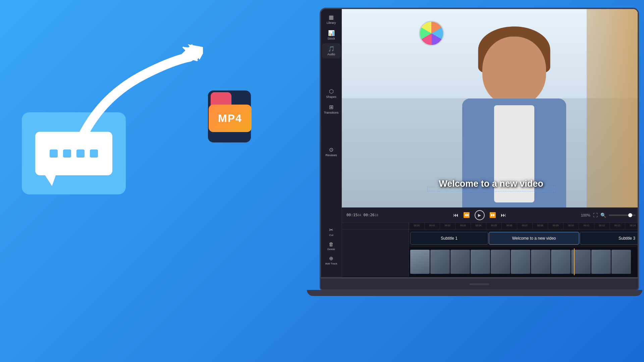 Image resolution: width=644 pixels, height=362 pixels. Describe the element at coordinates (375, 262) in the screenshot. I see `filmstrip-label` at that location.